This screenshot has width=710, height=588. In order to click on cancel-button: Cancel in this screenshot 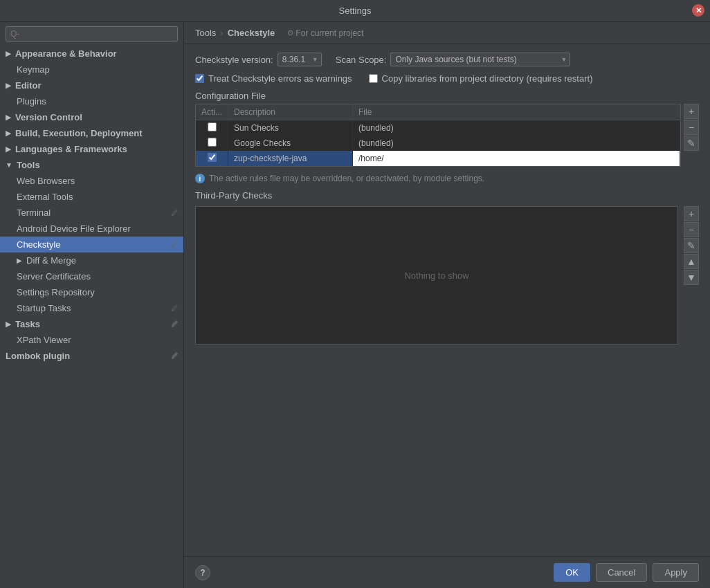, I will do `click(621, 573)`.